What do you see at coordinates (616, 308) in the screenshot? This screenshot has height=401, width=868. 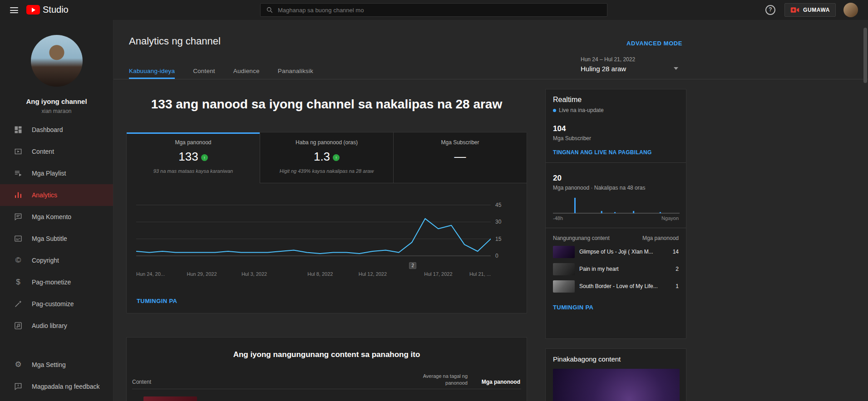 I see `realtime-see-more-link: TUMINGIN PA` at bounding box center [616, 308].